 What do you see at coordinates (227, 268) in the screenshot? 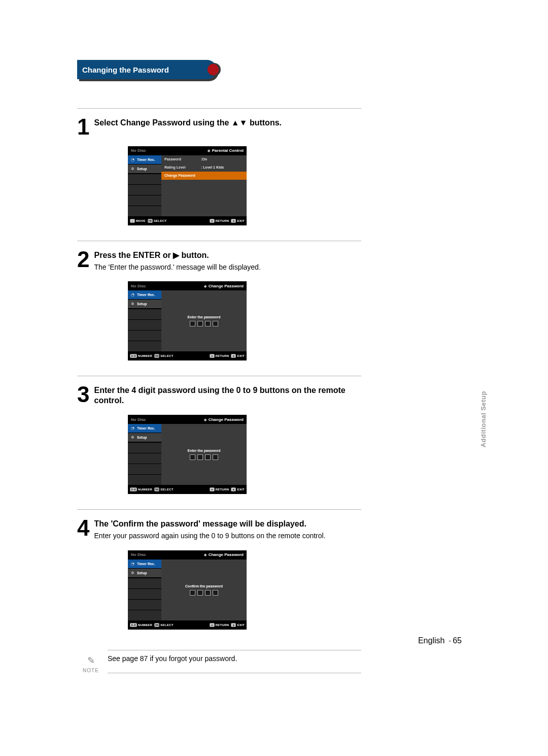
I see `step-body: The 'Enter the password.' message will b…` at bounding box center [227, 268].